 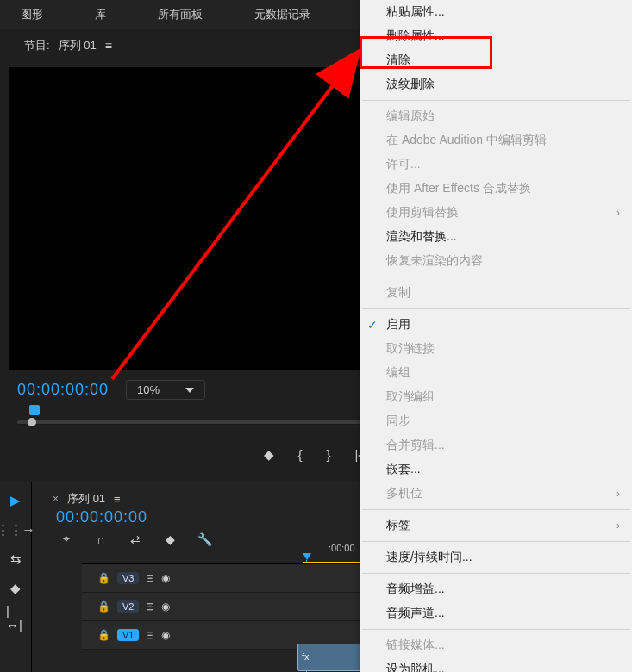 What do you see at coordinates (329, 455) in the screenshot?
I see `mark-out-button: }` at bounding box center [329, 455].